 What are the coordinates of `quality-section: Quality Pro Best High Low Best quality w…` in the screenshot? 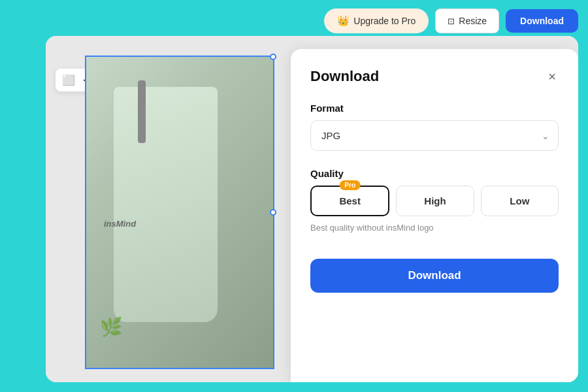 It's located at (434, 200).